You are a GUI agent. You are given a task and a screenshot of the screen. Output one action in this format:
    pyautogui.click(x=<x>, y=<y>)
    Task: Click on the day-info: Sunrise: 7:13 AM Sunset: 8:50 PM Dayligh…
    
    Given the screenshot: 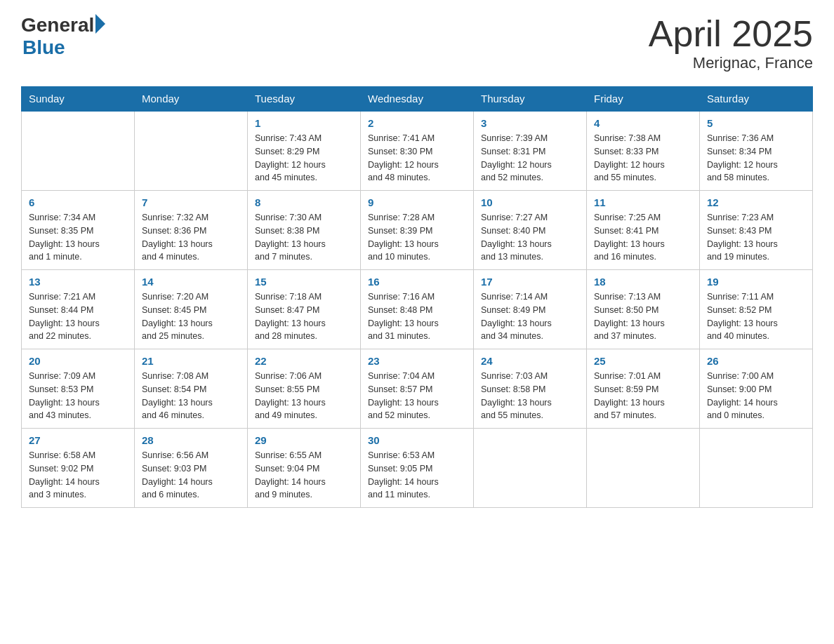 What is the action you would take?
    pyautogui.click(x=643, y=317)
    